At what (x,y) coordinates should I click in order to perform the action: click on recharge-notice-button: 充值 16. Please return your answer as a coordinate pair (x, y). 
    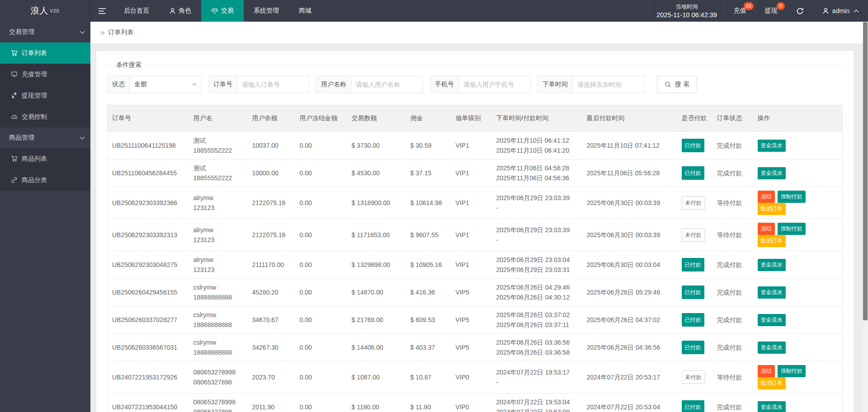
    Looking at the image, I should click on (740, 11).